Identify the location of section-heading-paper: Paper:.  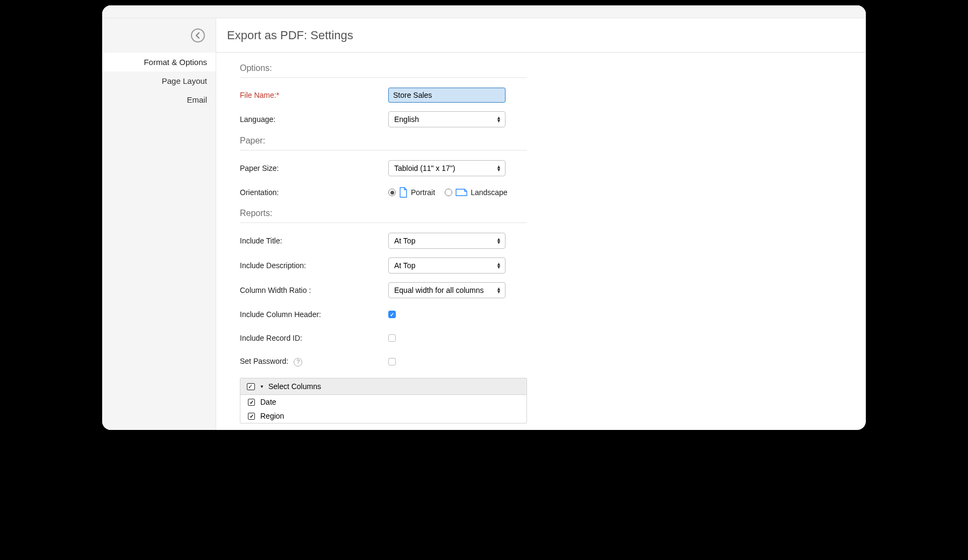
(383, 143).